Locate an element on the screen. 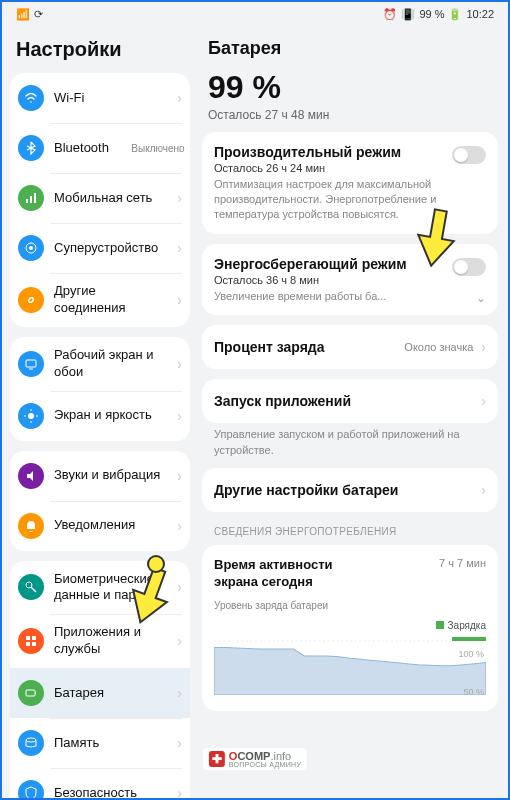 The image size is (510, 800). storage-icon is located at coordinates (31, 743).